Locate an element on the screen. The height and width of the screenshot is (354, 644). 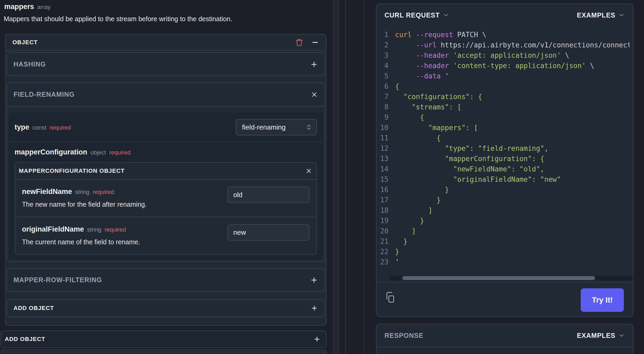
line-content: ' is located at coordinates (397, 262).